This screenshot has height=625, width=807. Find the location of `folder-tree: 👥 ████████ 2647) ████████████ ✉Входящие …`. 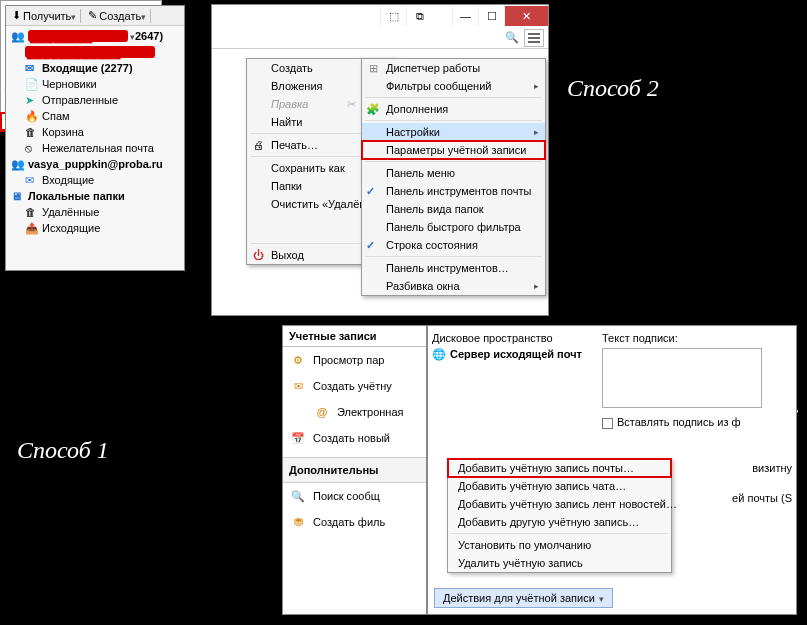

folder-tree: 👥 ████████ 2647) ████████████ ✉Входящие … is located at coordinates (95, 131).